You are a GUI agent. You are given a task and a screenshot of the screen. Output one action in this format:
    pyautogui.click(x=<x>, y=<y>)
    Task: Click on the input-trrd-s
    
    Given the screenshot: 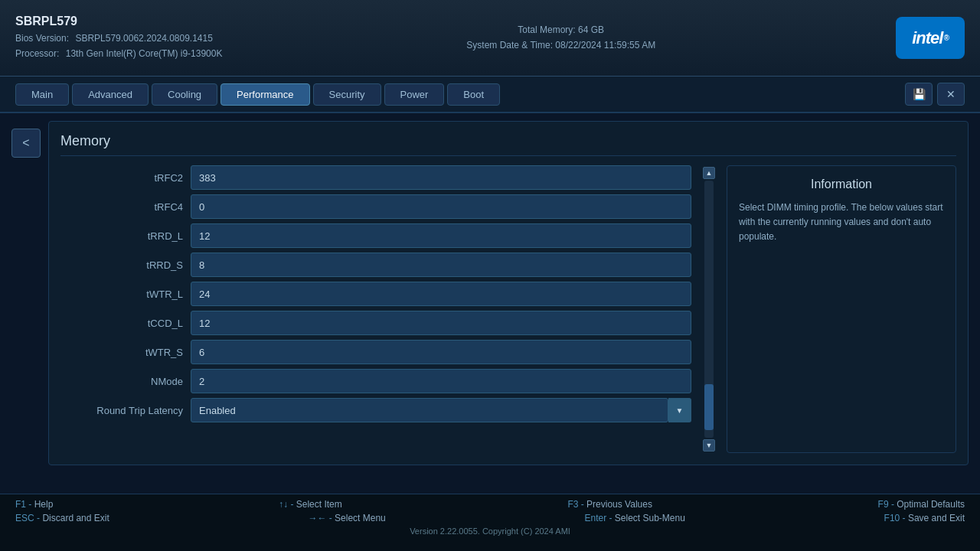 What is the action you would take?
    pyautogui.click(x=441, y=265)
    